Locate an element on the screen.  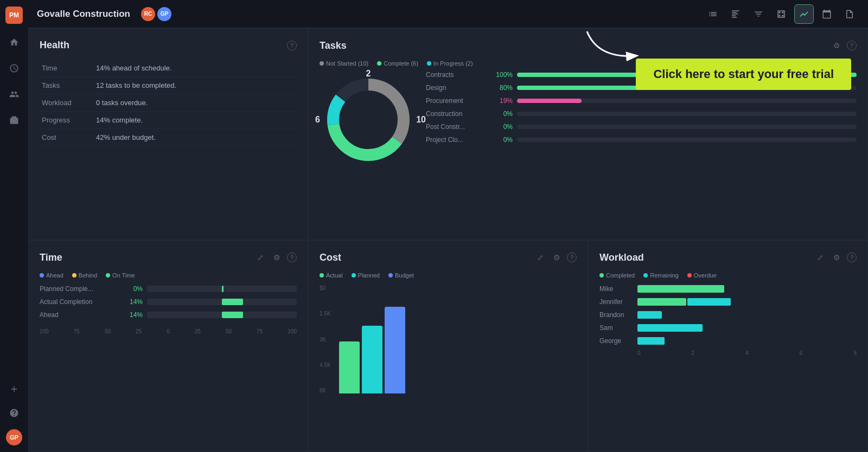
health-row-label: Workload is located at coordinates (67, 103).